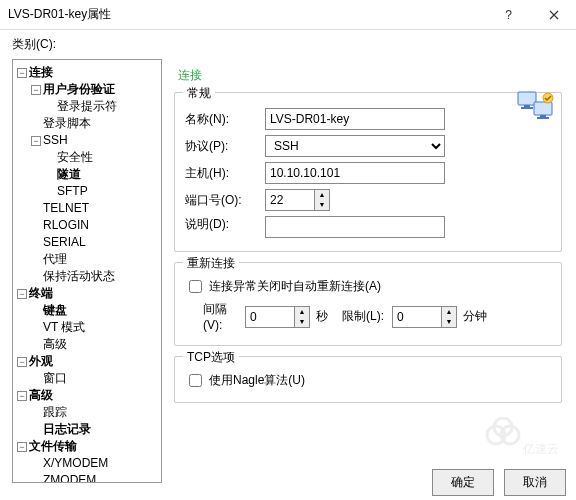 This screenshot has height=500, width=576. What do you see at coordinates (55, 310) in the screenshot?
I see `tree-keyboard: 键盘` at bounding box center [55, 310].